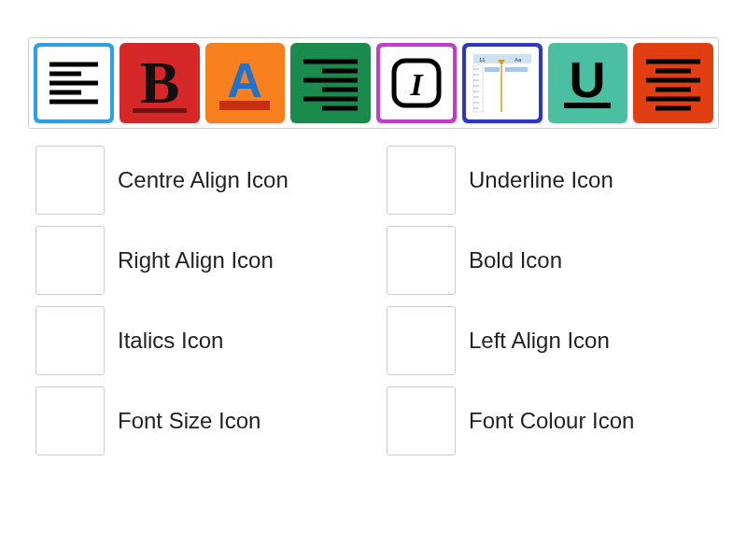  What do you see at coordinates (518, 60) in the screenshot?
I see `svg-text: Aa` at bounding box center [518, 60].